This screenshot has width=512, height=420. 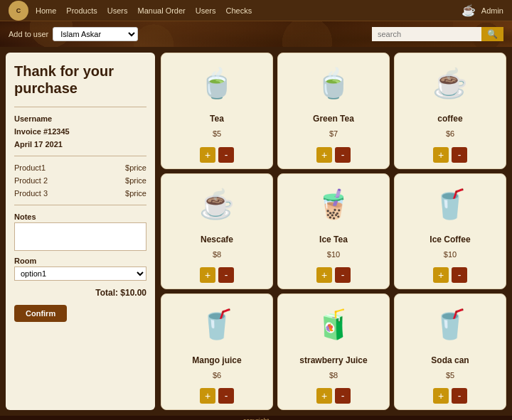 What do you see at coordinates (80, 193) in the screenshot?
I see `receipt-product3-row: Product 3 $price` at bounding box center [80, 193].